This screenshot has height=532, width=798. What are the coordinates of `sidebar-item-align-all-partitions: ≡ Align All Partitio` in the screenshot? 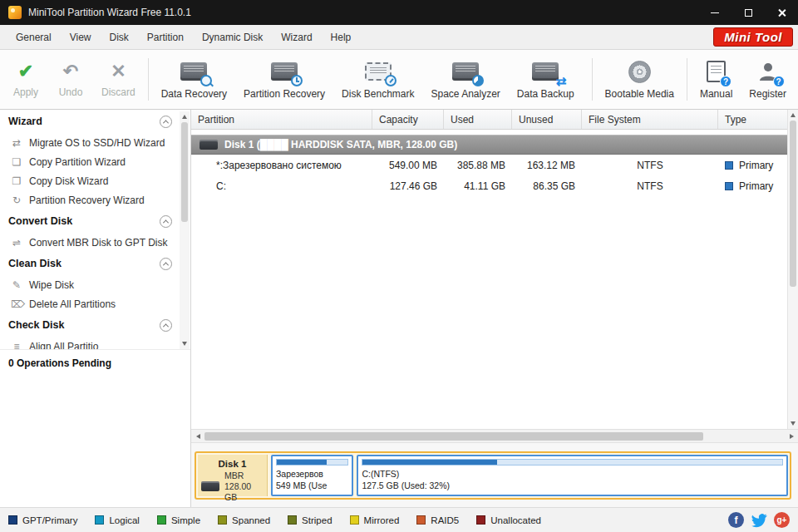 It's located at (90, 342).